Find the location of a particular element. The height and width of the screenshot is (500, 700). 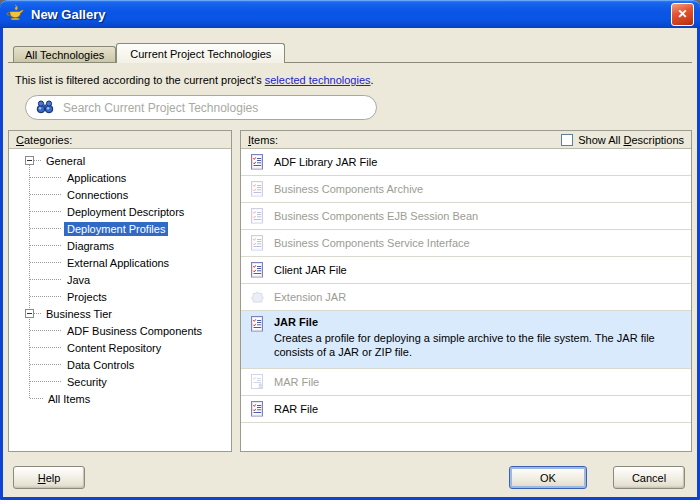

item-text: RAR File is located at coordinates (296, 409).